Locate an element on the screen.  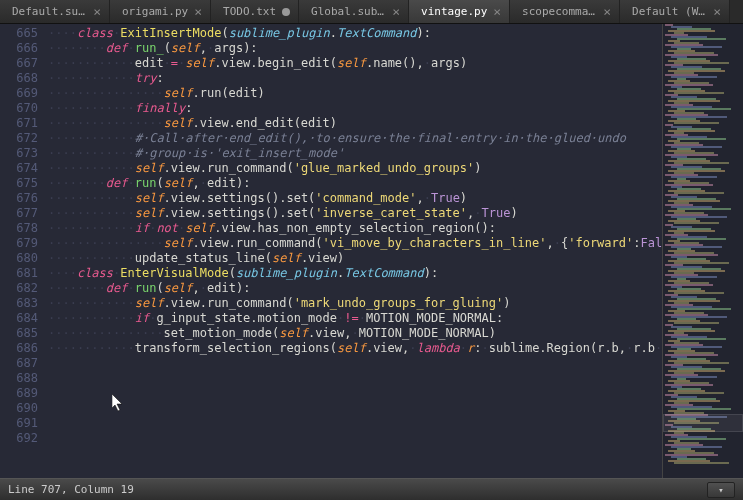
line-number: 682 is located at coordinates (22, 288).